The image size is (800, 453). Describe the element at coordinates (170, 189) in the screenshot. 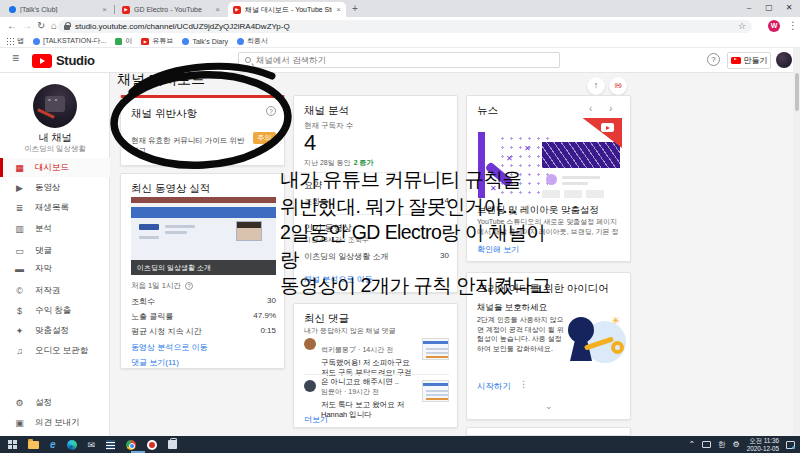

I see `latest-video-title: 최신 동영상 실적` at that location.